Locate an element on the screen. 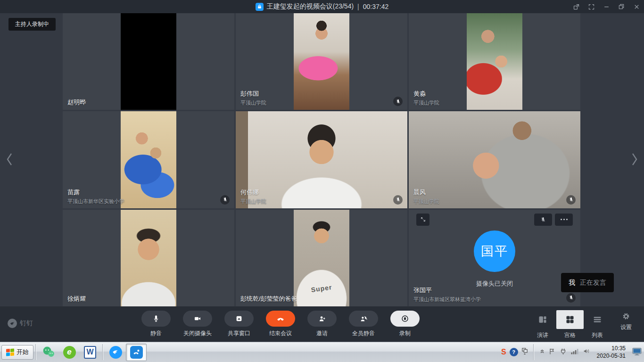 The width and height of the screenshot is (644, 362). invite-button: 邀请 is located at coordinates (322, 324).